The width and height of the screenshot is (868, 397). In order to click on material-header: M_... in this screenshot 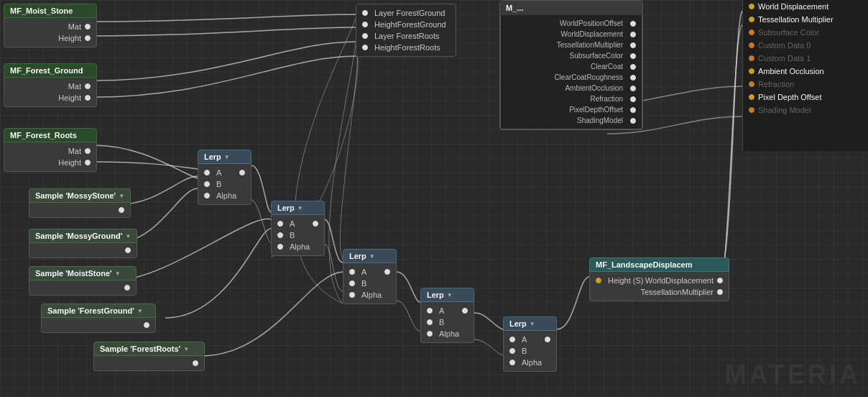, I will do `click(571, 8)`.